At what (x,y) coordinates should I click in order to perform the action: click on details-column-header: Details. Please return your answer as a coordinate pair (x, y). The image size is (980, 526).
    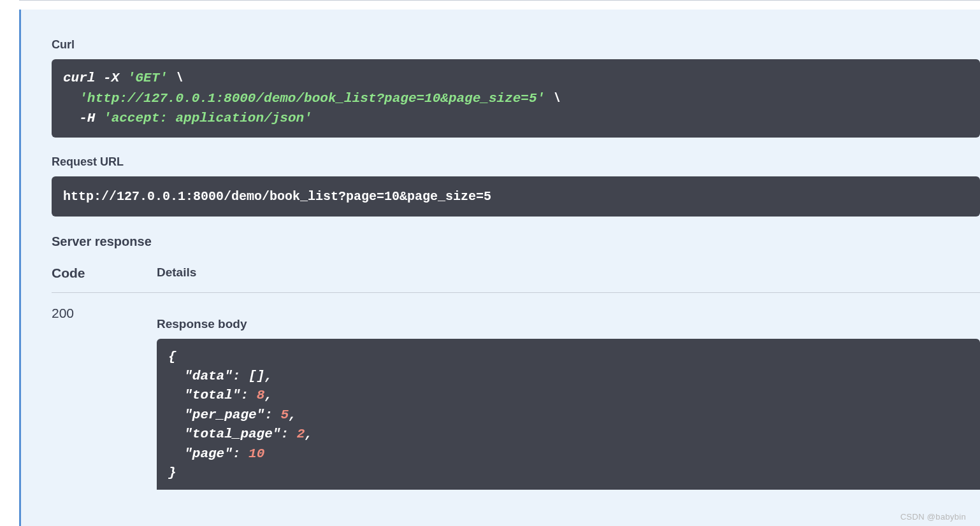
    Looking at the image, I should click on (177, 273).